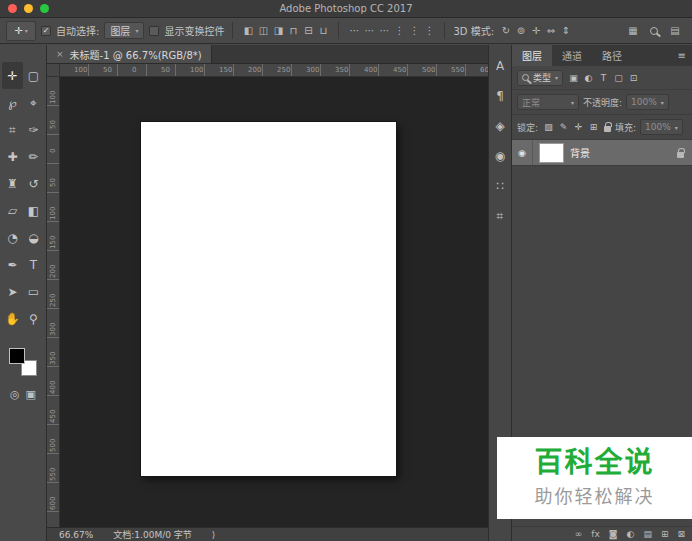 Image resolution: width=692 pixels, height=541 pixels. What do you see at coordinates (369, 30) in the screenshot?
I see `distribute-middle-icon: ⋯` at bounding box center [369, 30].